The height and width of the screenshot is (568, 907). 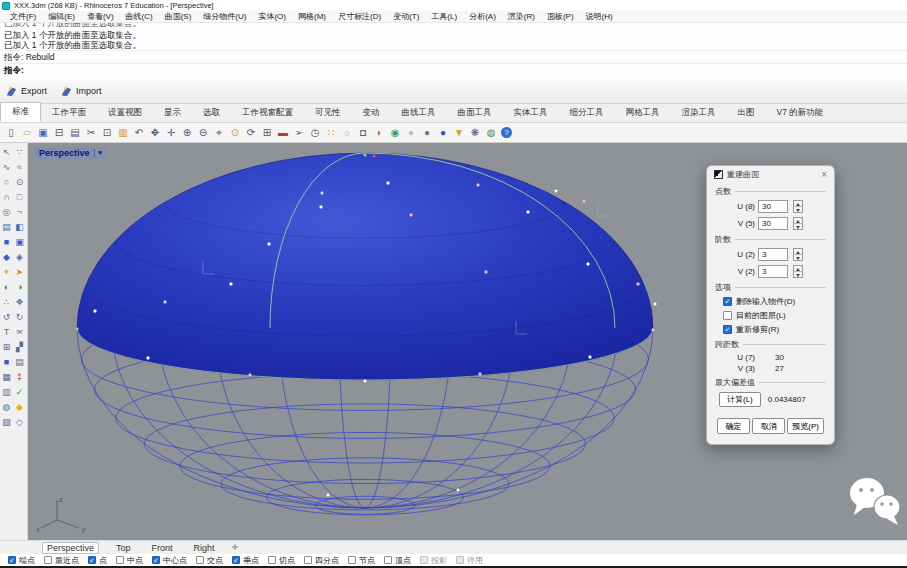 I want to click on help-icon: ?, so click(x=506, y=132).